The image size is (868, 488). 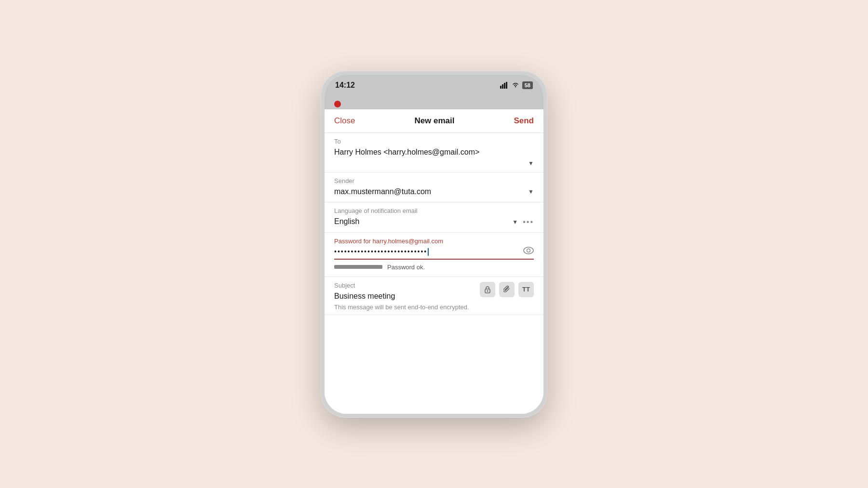 What do you see at coordinates (434, 121) in the screenshot?
I see `compose-title: New email` at bounding box center [434, 121].